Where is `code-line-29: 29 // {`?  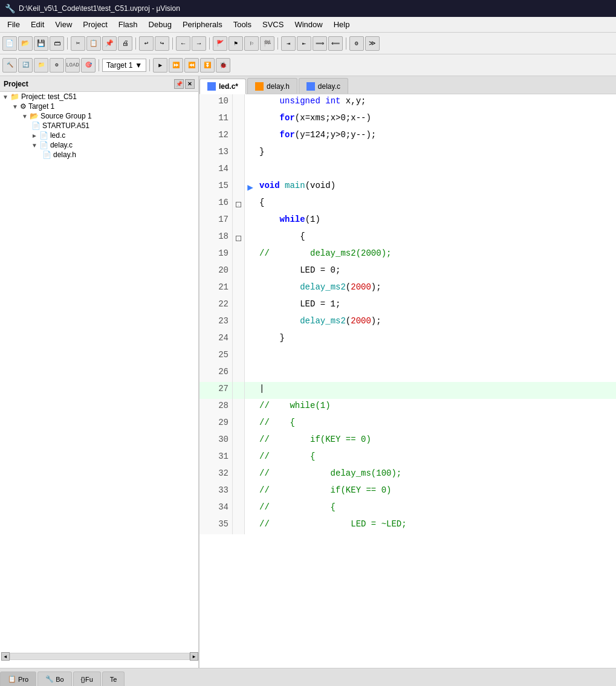 code-line-29: 29 // { is located at coordinates (407, 424).